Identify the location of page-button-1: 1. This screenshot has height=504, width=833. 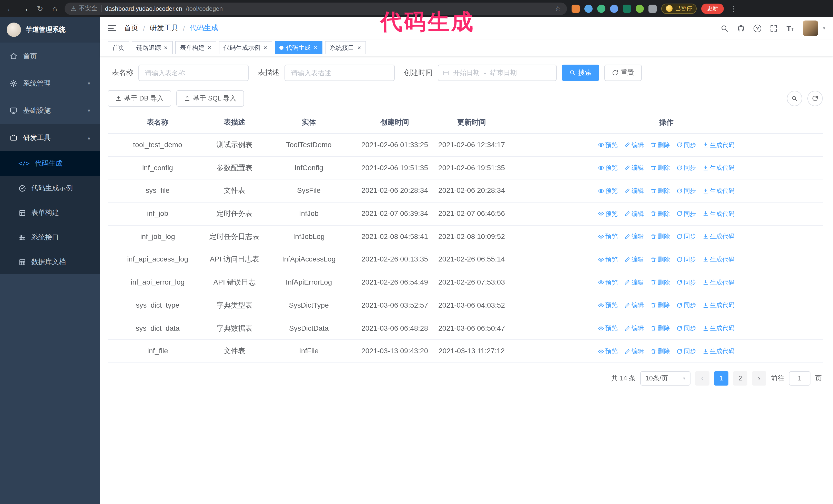
(721, 379).